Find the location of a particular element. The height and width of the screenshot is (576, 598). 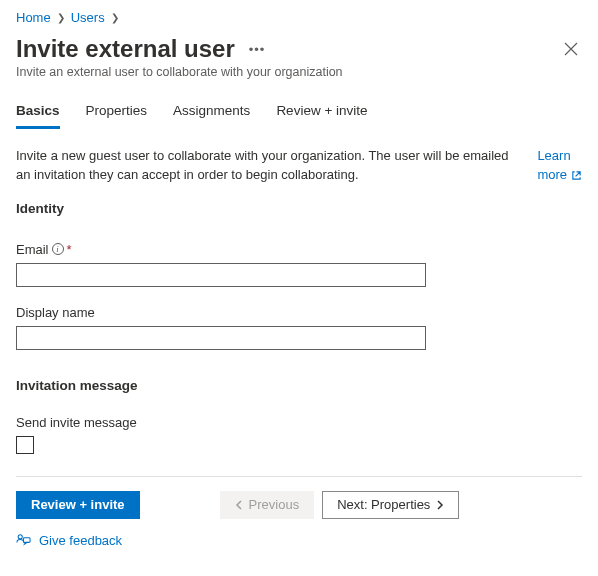

email-label: Email i * is located at coordinates (299, 250).